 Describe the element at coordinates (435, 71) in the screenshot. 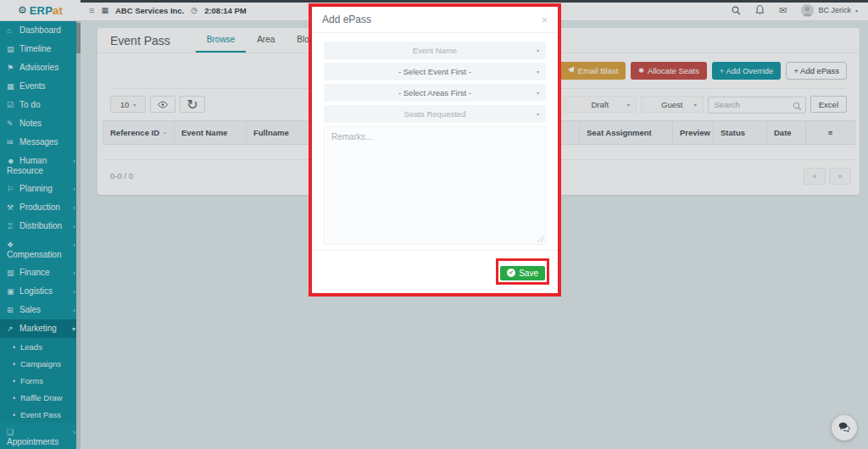

I see `event-select: - Select Event First - ▾` at that location.